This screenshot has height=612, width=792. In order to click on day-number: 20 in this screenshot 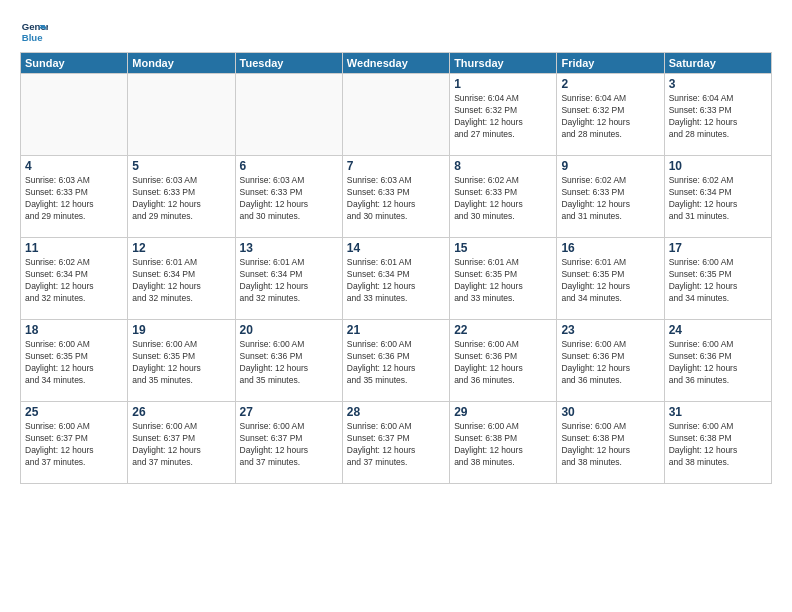, I will do `click(289, 330)`.